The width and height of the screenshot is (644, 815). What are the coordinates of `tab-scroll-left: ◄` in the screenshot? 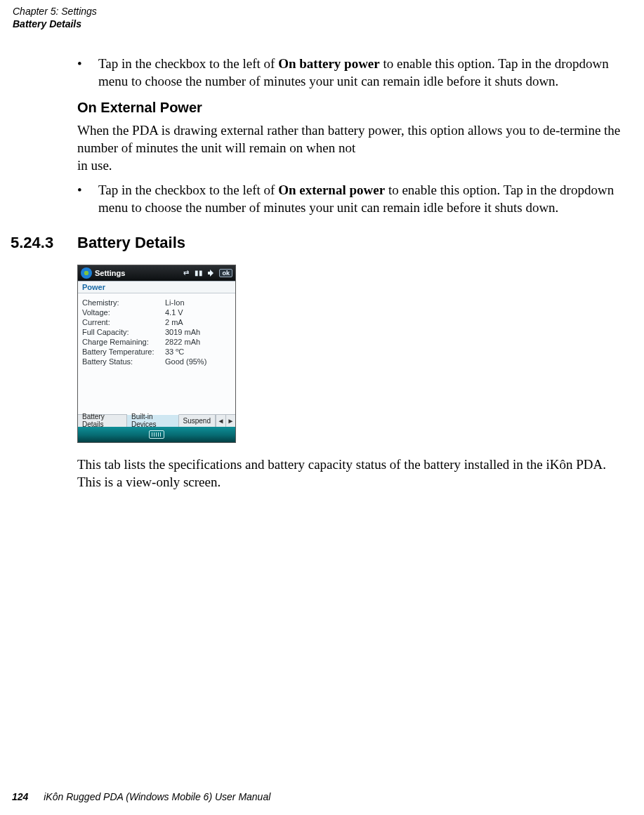 It's located at (221, 421).